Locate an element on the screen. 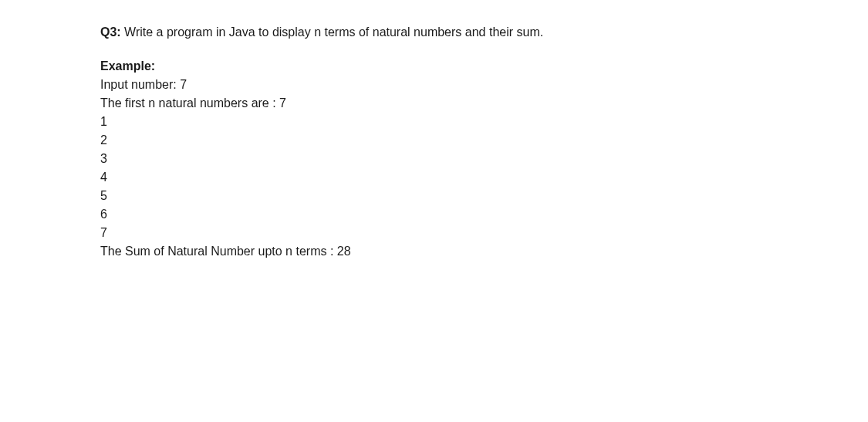  number-line: 1 is located at coordinates (434, 122).